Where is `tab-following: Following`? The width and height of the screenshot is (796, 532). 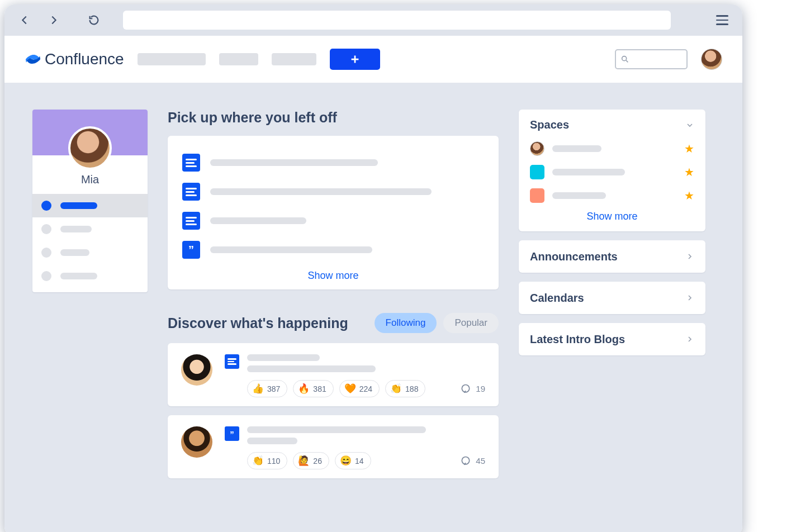
tab-following: Following is located at coordinates (406, 323).